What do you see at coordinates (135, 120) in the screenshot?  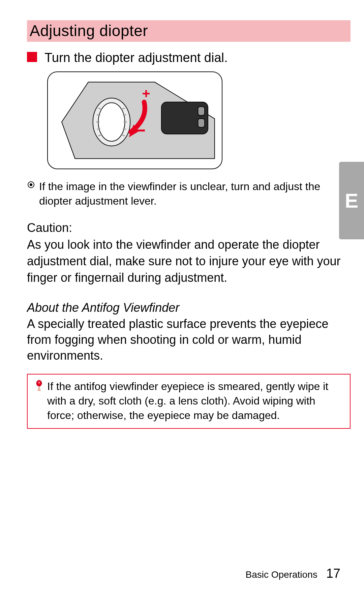 I see `diopter-diagram-svg: + –` at bounding box center [135, 120].